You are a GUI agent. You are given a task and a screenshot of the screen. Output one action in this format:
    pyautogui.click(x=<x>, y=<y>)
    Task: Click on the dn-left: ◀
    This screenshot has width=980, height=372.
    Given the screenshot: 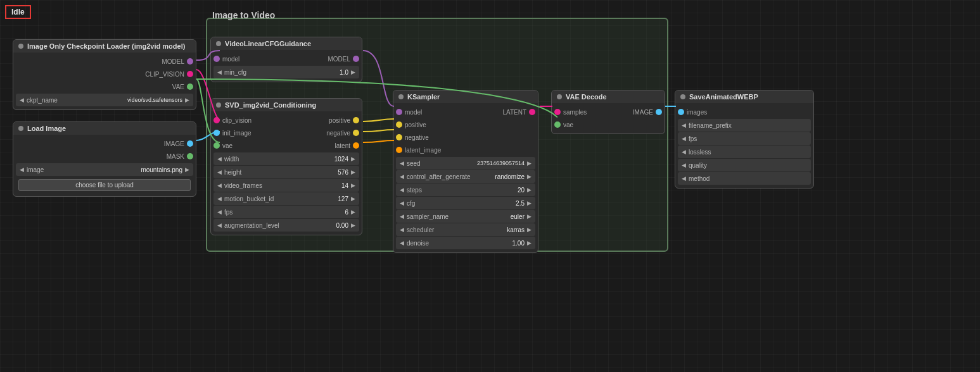 What is the action you would take?
    pyautogui.click(x=402, y=243)
    